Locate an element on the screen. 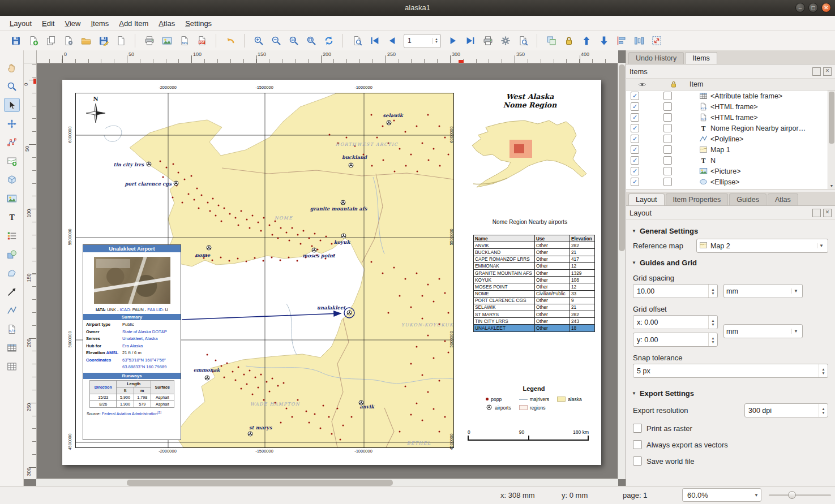  preview-atlas-button is located at coordinates (357, 41).